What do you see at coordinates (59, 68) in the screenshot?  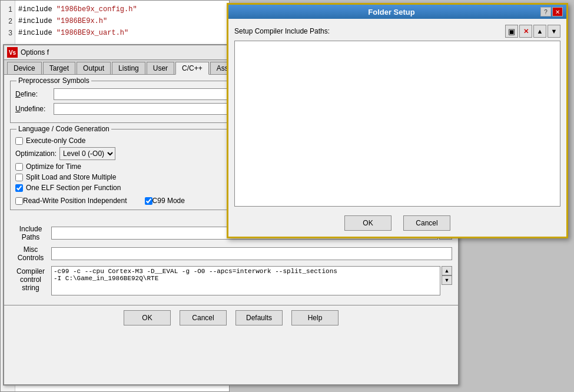 I see `tab-target: Target` at bounding box center [59, 68].